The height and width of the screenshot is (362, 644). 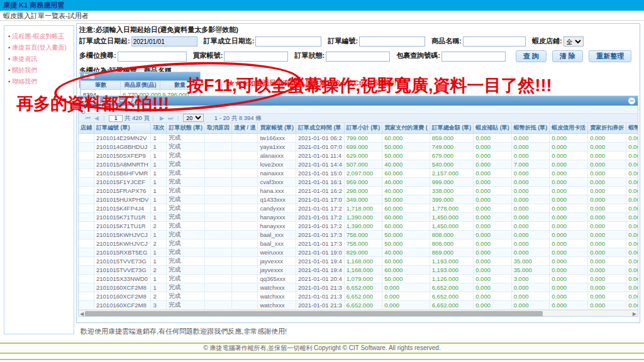 What do you see at coordinates (194, 118) in the screenshot?
I see `page-size-select-top: 20` at bounding box center [194, 118].